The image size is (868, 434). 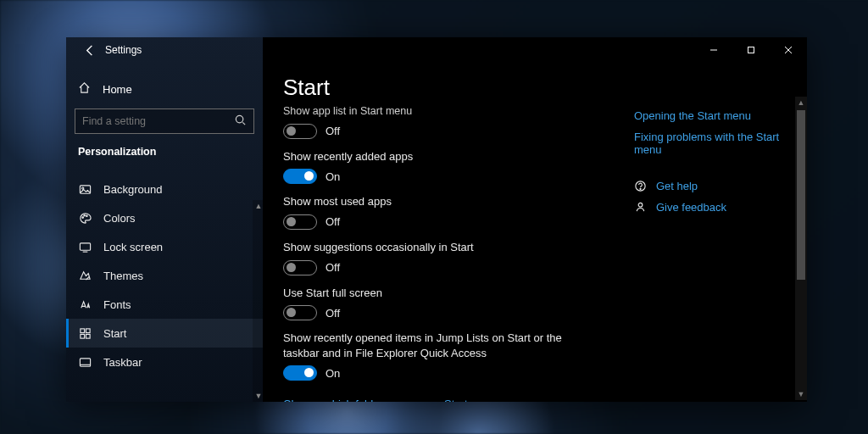 I want to click on search-input, so click(x=158, y=121).